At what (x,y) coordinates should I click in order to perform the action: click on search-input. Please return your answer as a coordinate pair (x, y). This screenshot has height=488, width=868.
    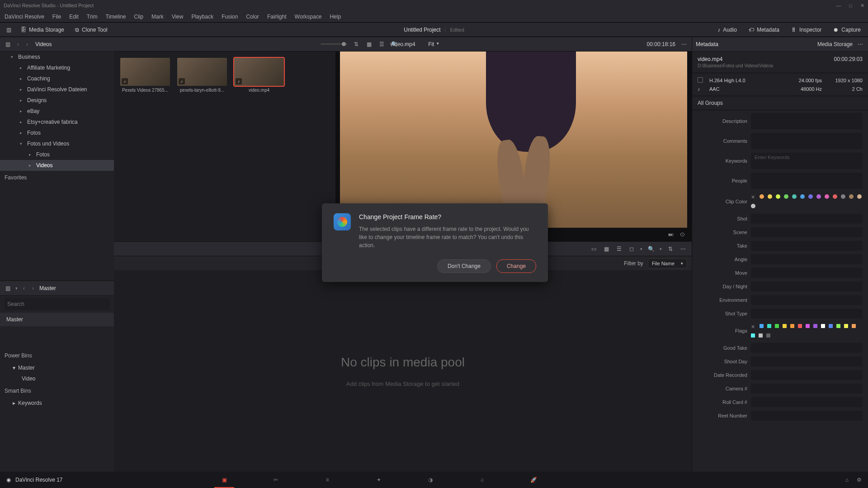
    Looking at the image, I should click on (57, 304).